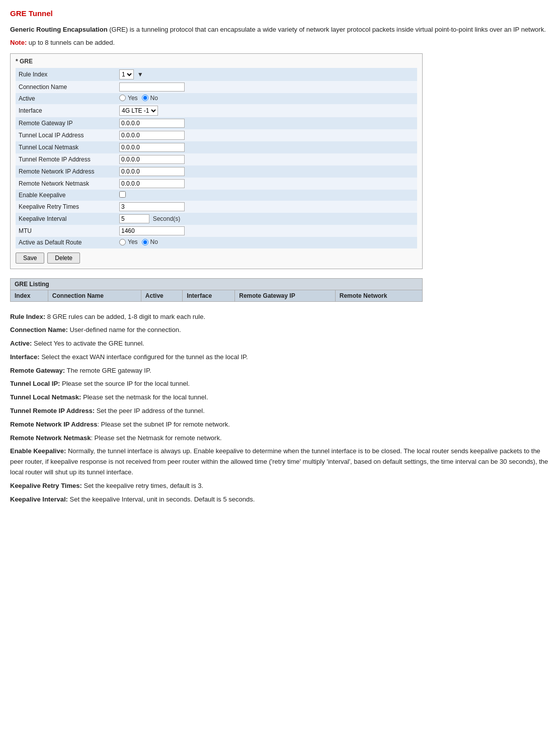 Image resolution: width=560 pixels, height=750 pixels. I want to click on label-active-default-route: Active as Default Route, so click(66, 242).